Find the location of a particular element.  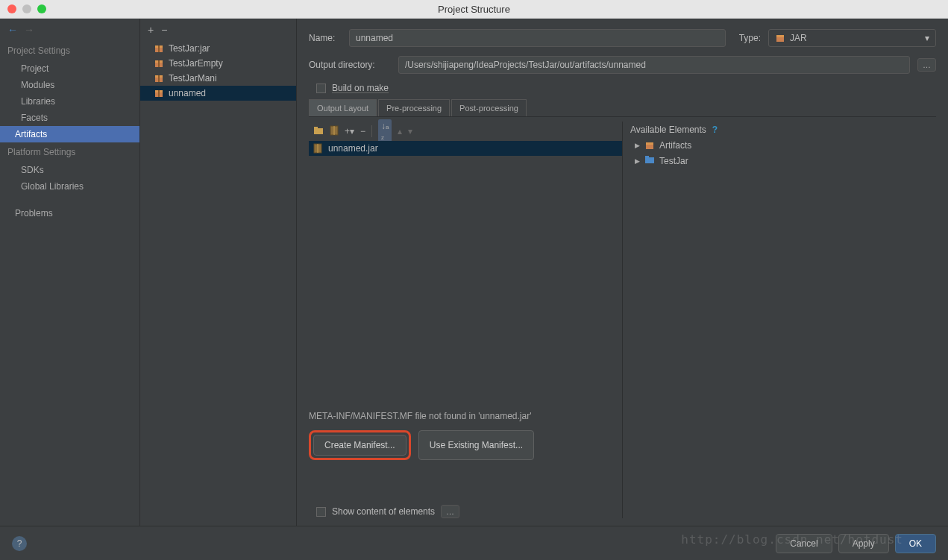

chevron-down-icon: ▾ is located at coordinates (927, 38).